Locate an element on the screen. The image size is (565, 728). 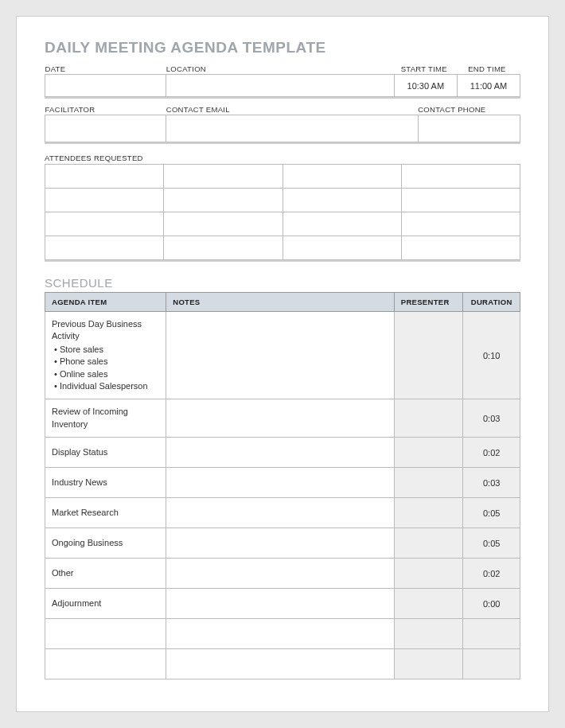
field-facilitator is located at coordinates (106, 129).